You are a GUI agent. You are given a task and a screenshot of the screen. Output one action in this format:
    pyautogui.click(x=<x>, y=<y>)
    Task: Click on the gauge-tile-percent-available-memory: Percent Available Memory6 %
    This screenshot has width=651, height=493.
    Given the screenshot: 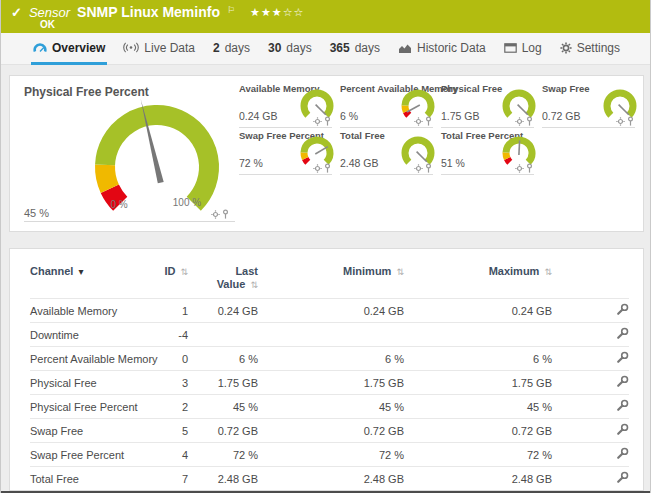 What is the action you would take?
    pyautogui.click(x=390, y=104)
    